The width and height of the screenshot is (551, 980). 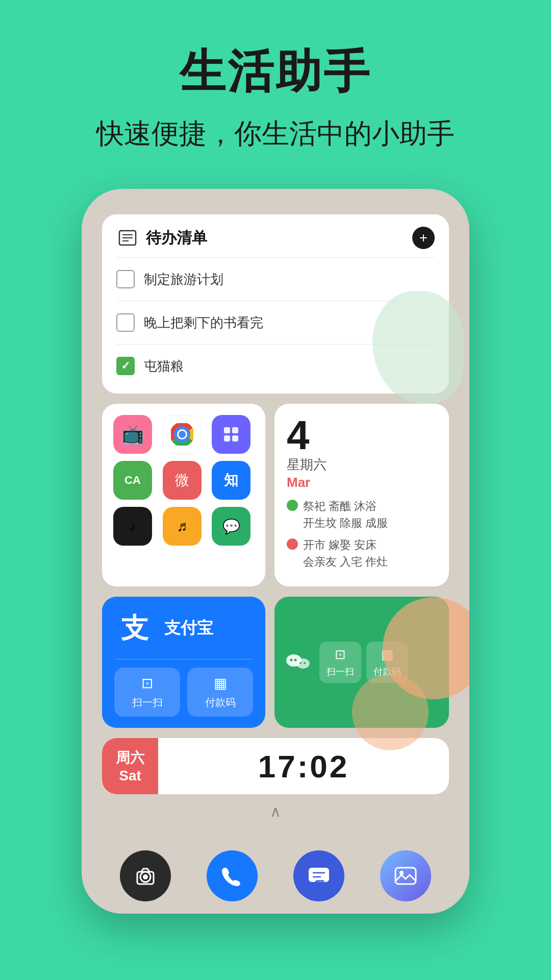 What do you see at coordinates (182, 526) in the screenshot?
I see `app-music: ♬` at bounding box center [182, 526].